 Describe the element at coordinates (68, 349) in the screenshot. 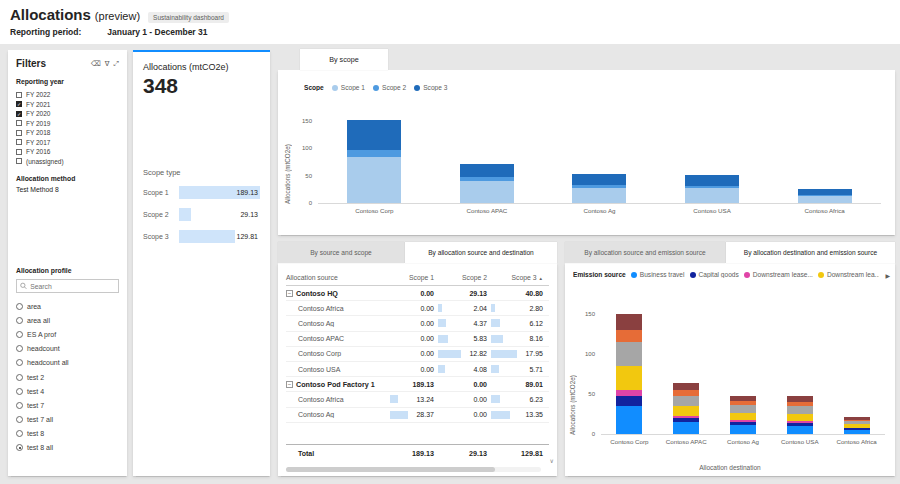

I see `allocation-profile-option: headcount` at that location.